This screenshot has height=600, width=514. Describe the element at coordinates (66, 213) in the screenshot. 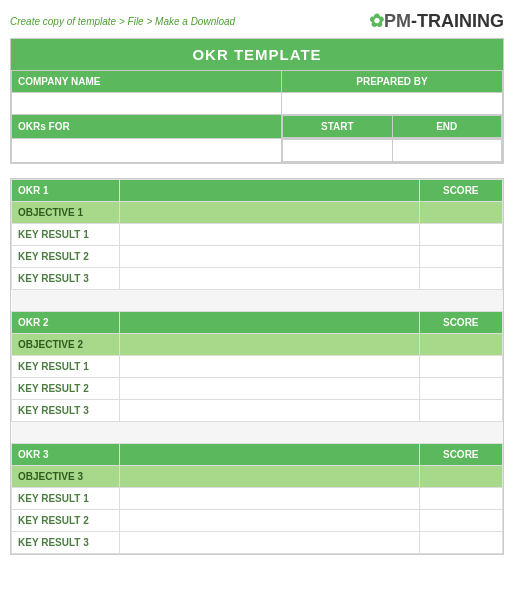

I see `objective-label-okr1: OBJECTIVE 1` at that location.